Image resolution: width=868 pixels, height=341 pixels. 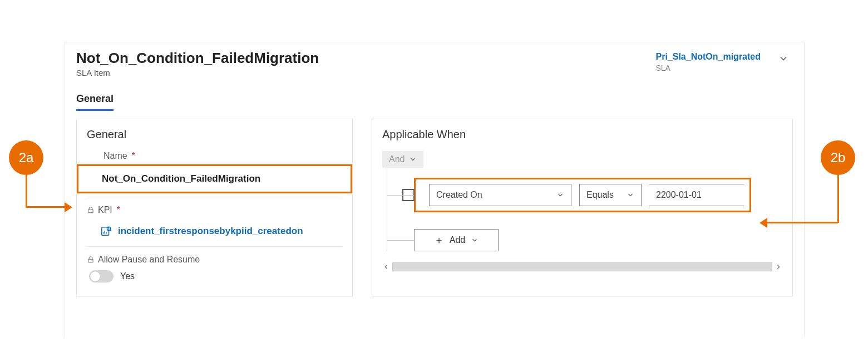 What do you see at coordinates (215, 179) in the screenshot?
I see `name-field-highlight: Not_On_Condition_FailedMigration` at bounding box center [215, 179].